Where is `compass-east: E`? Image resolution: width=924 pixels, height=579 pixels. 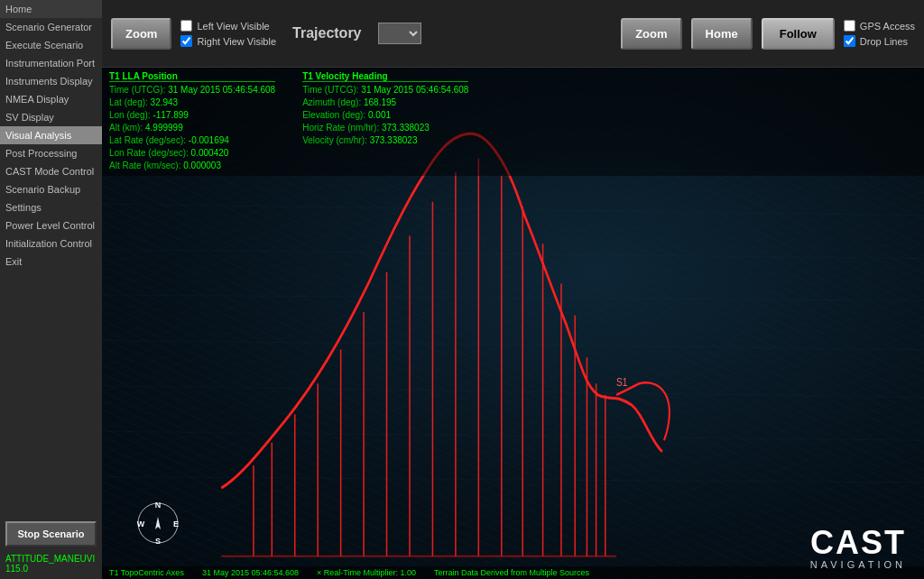
compass-east: E is located at coordinates (176, 524).